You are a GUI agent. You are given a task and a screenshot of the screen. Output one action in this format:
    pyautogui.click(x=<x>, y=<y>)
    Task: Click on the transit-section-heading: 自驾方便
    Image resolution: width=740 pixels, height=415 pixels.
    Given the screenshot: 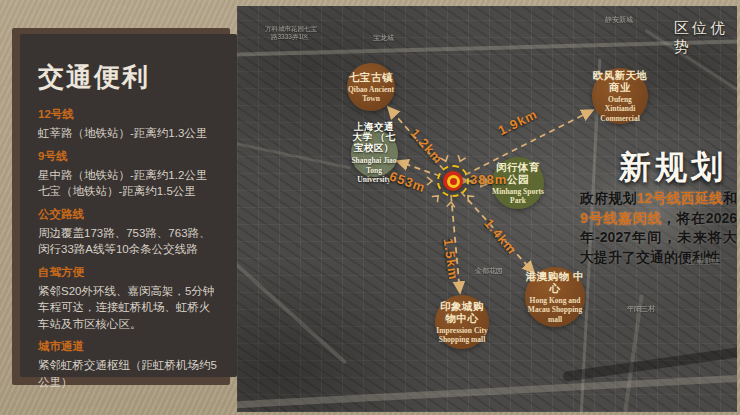 What is the action you would take?
    pyautogui.click(x=129, y=272)
    